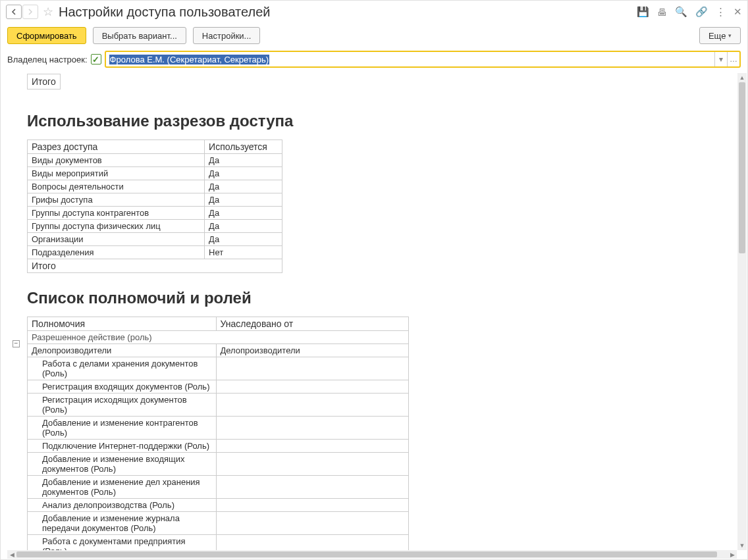 Image resolution: width=748 pixels, height=560 pixels. Describe the element at coordinates (219, 505) in the screenshot. I see `table-row: Анализ делопроизводства (Роль)` at that location.